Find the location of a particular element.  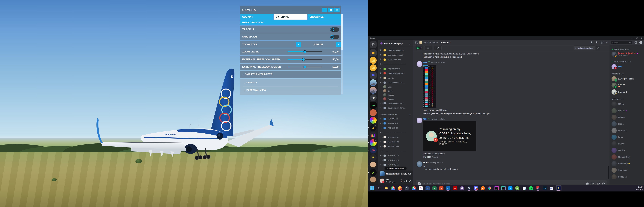

server-orange is located at coordinates (373, 113).